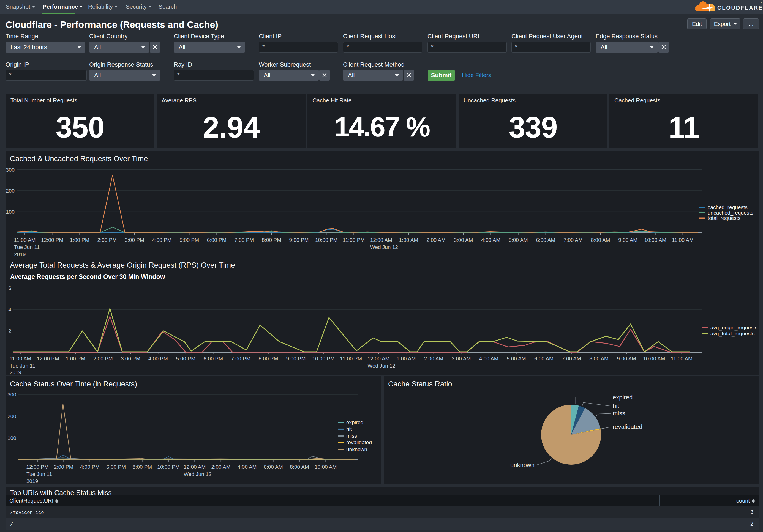 This screenshot has width=763, height=532. What do you see at coordinates (734, 327) in the screenshot?
I see `svg-text: avg_origin_requests` at bounding box center [734, 327].